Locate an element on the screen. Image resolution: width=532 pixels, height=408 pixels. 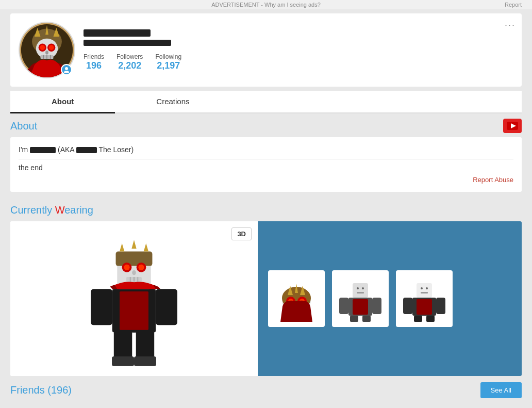
ad-bar: ADVERTISEMENT - Why am I seeing ads? Rep… is located at coordinates (266, 5).